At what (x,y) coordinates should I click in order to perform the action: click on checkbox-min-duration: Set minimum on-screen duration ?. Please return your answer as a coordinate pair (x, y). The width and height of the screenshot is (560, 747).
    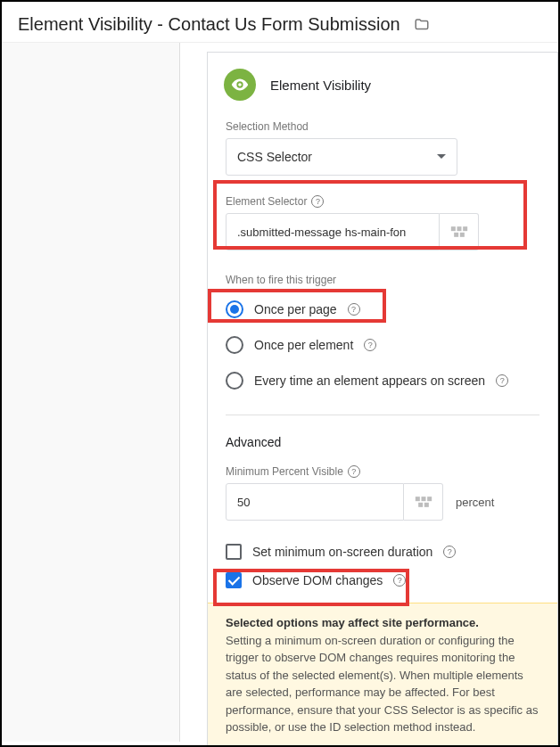
    Looking at the image, I should click on (383, 549).